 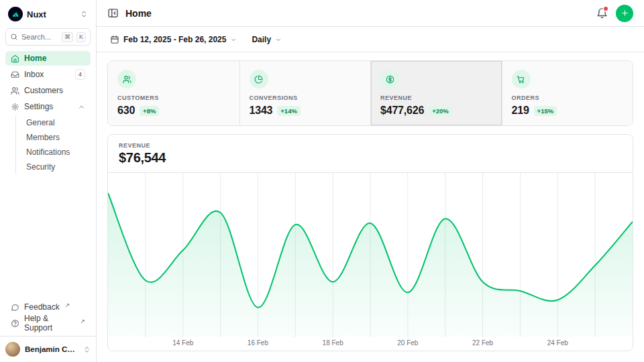 What do you see at coordinates (149, 111) in the screenshot?
I see `stat-delta-badge: +8%` at bounding box center [149, 111].